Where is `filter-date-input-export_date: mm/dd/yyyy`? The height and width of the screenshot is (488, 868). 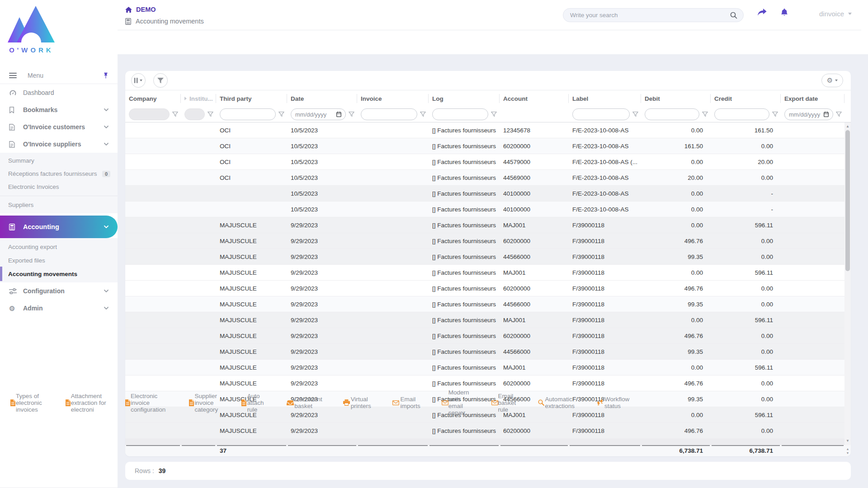
filter-date-input-export_date: mm/dd/yyyy is located at coordinates (809, 114).